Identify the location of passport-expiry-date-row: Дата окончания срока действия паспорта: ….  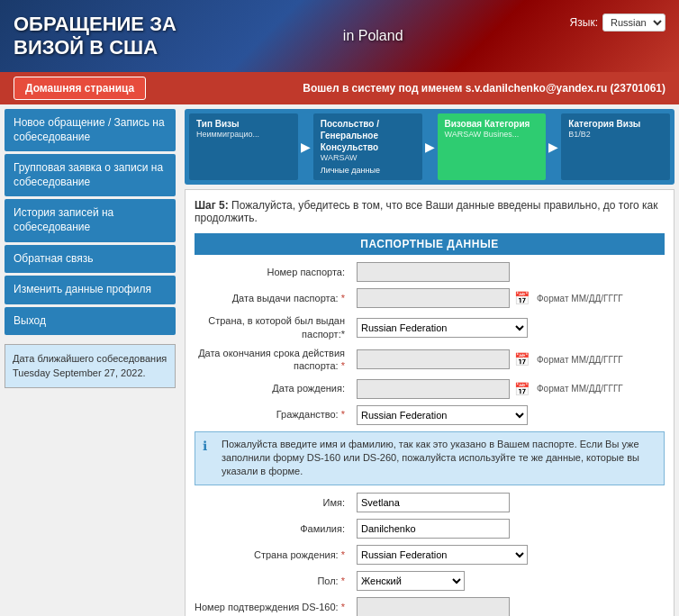
(430, 360).